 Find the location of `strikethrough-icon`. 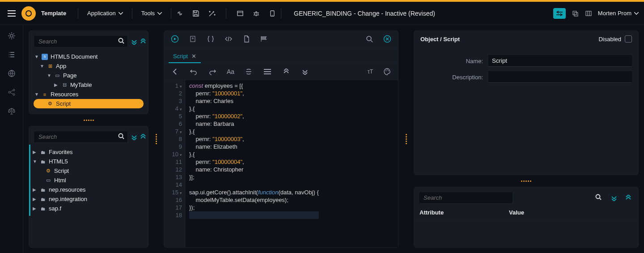

strikethrough-icon is located at coordinates (249, 72).